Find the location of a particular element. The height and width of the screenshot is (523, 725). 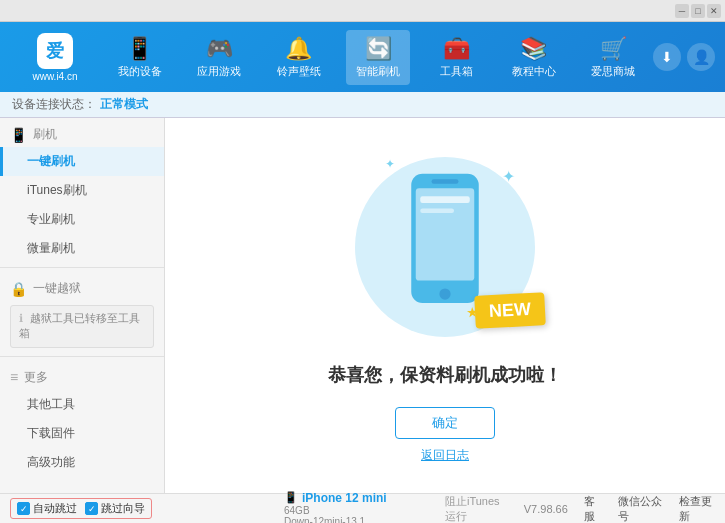

bottom-bar: 自动跳过 跳过向导 📱 iPhone 12 mini 64GB Down-12m… is located at coordinates (362, 508).